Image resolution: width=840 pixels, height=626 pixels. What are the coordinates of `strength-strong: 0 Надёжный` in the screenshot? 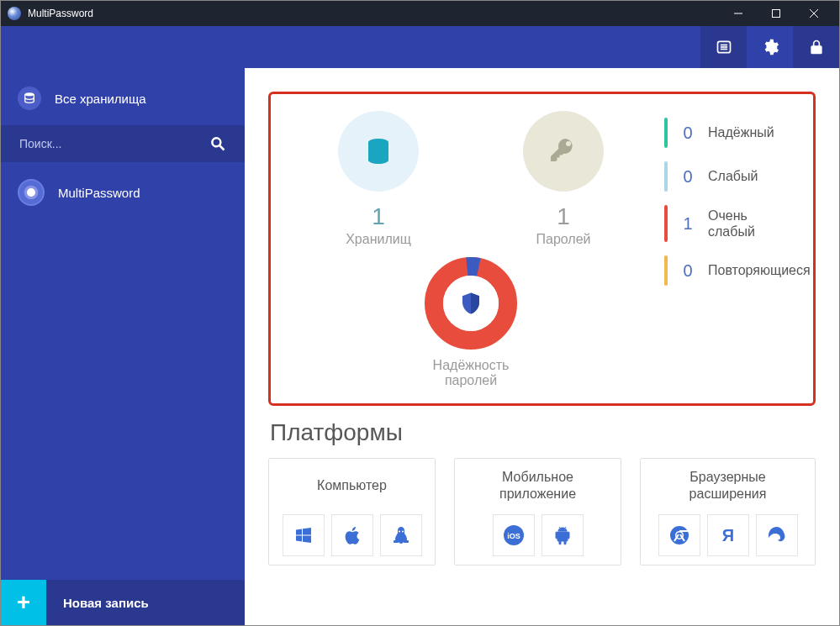 It's located at (737, 133).